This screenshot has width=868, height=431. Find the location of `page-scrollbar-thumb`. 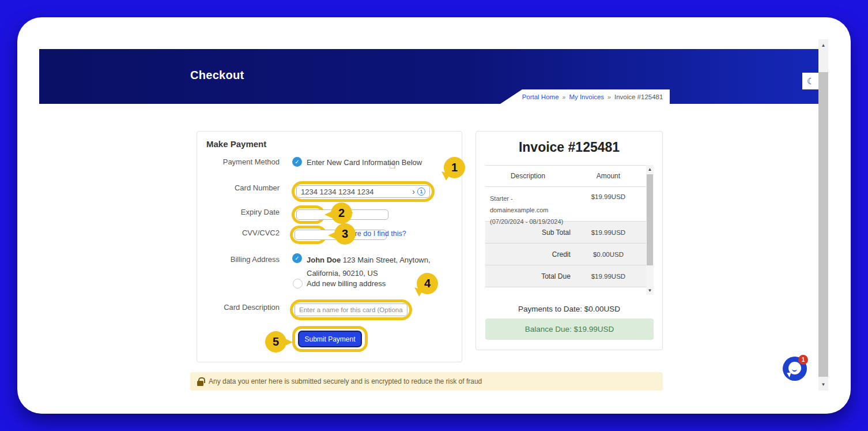

page-scrollbar-thumb is located at coordinates (823, 224).